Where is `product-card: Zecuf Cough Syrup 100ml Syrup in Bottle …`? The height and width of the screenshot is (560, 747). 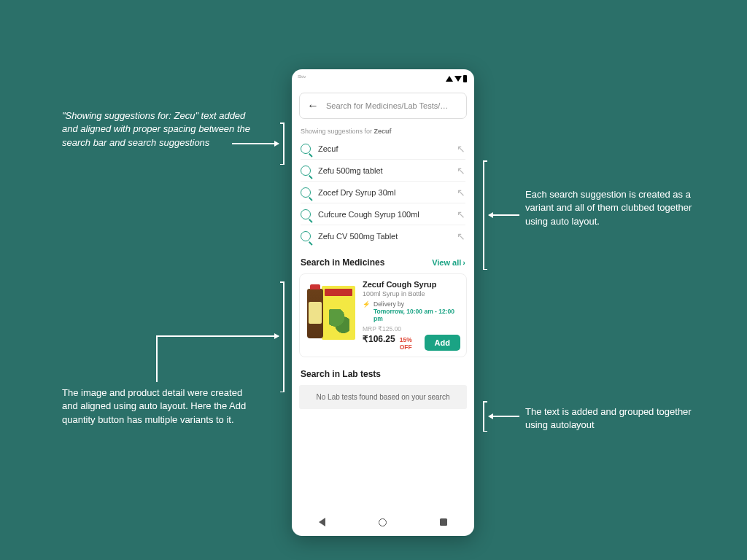 product-card: Zecuf Cough Syrup 100ml Syrup in Bottle … is located at coordinates (383, 315).